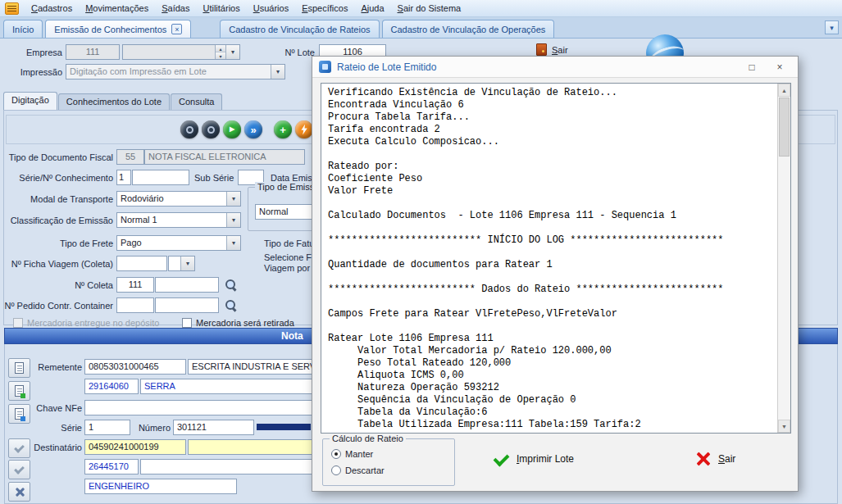 The width and height of the screenshot is (842, 504). I want to click on serie-conhecimento-field: 1, so click(124, 177).